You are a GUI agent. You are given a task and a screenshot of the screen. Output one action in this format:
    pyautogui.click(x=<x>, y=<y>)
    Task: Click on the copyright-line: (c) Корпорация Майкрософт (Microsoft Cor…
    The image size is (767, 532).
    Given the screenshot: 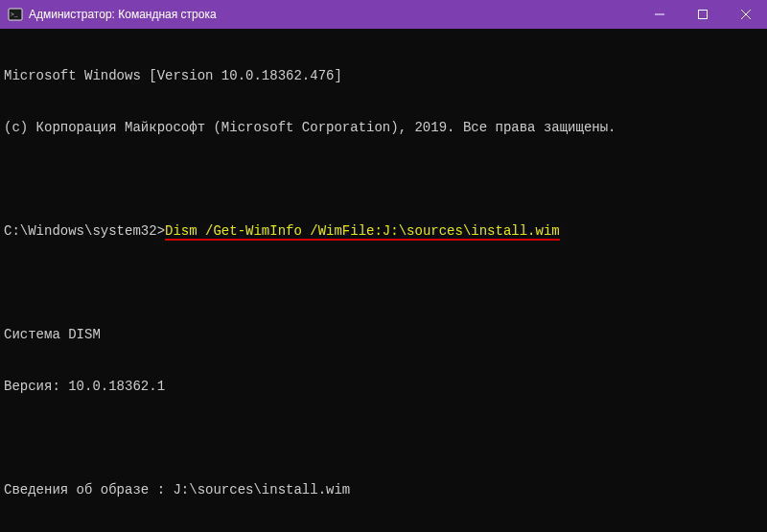 What is the action you would take?
    pyautogui.click(x=384, y=127)
    